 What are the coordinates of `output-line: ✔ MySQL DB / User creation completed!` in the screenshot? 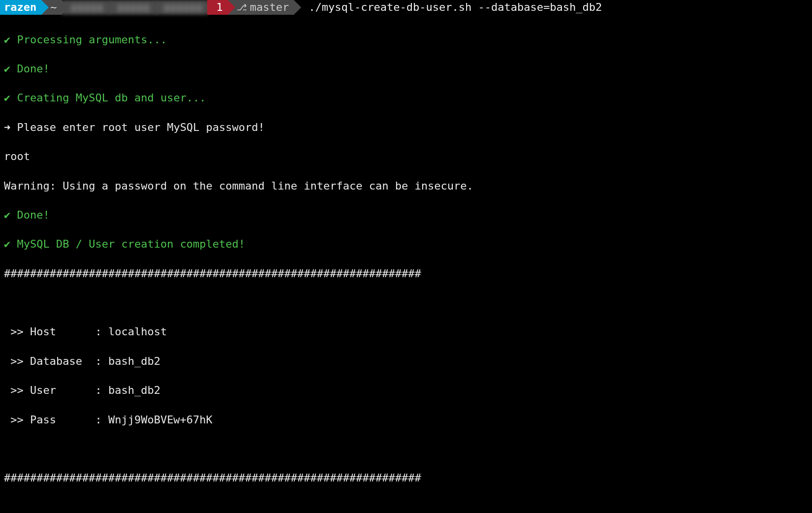 It's located at (406, 244).